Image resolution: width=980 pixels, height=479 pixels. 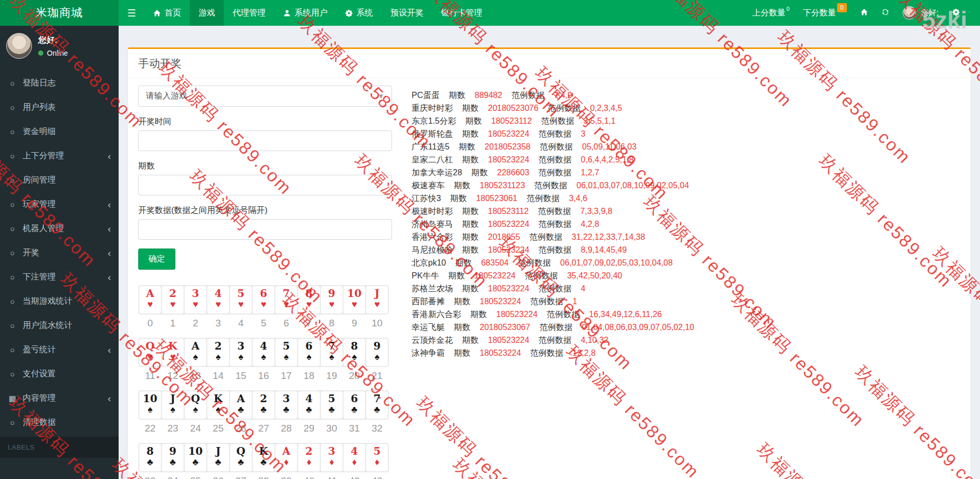 I want to click on sidebar-item-10: ○当期游戏统计, so click(x=59, y=301).